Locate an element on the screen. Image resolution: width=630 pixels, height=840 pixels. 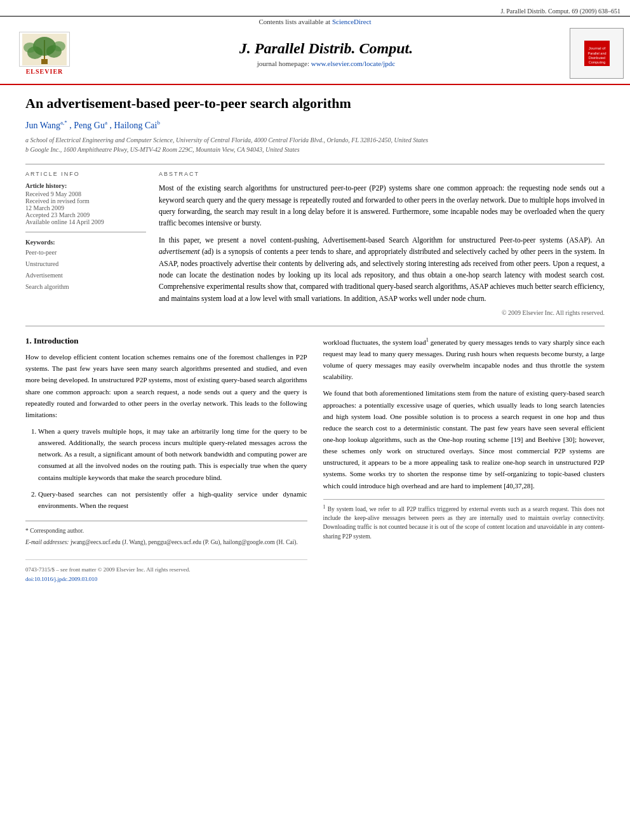
intro-para1: How to develop efficient content locatio… is located at coordinates (166, 386).